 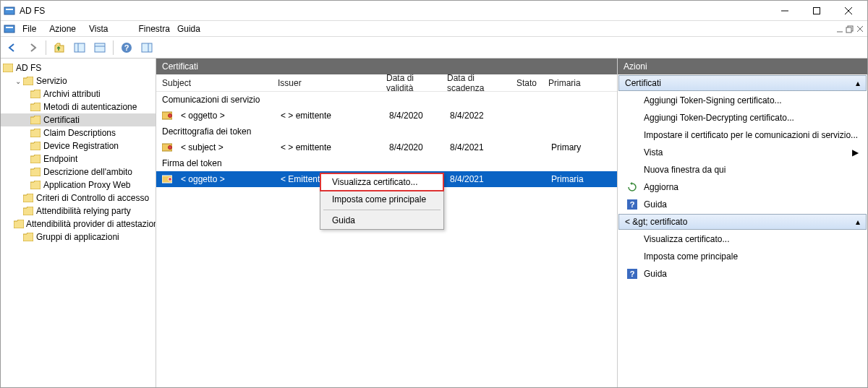 What do you see at coordinates (571, 179) in the screenshot?
I see `cell-primary: Primaria` at bounding box center [571, 179].